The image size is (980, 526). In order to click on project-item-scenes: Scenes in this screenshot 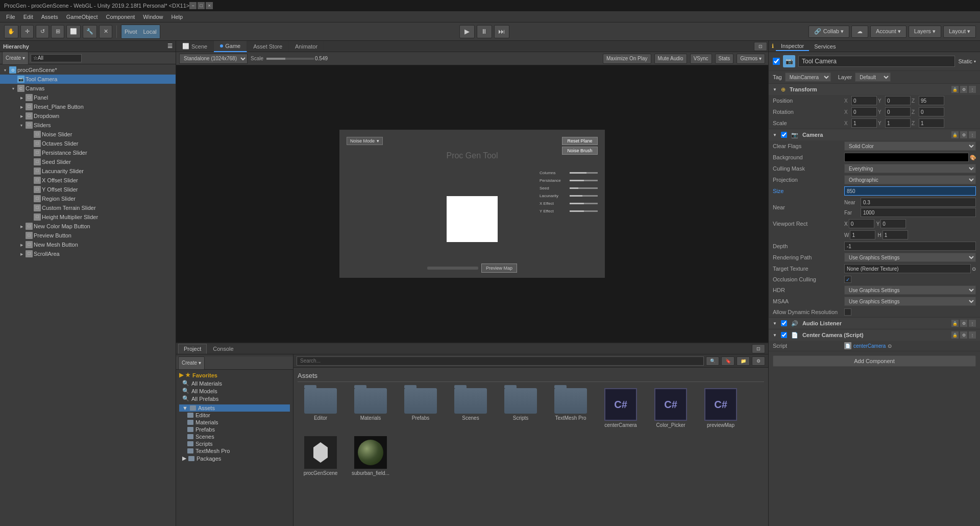, I will do `click(235, 437)`.